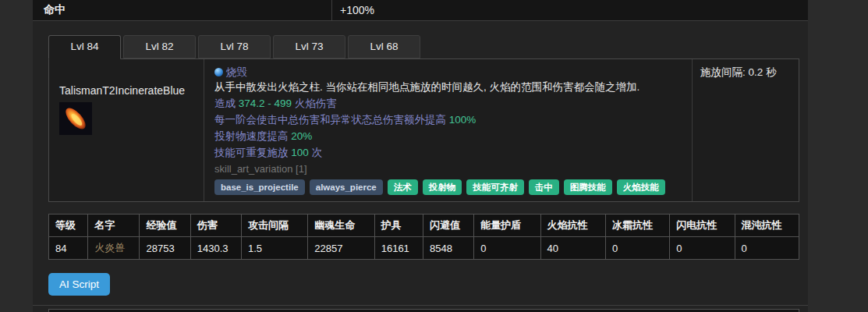 This screenshot has width=868, height=312. I want to click on column-header-level: 等级, so click(69, 226).